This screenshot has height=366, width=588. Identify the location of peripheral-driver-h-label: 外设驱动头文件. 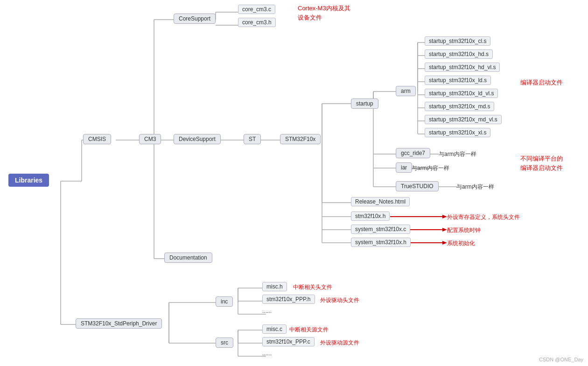
(340, 301).